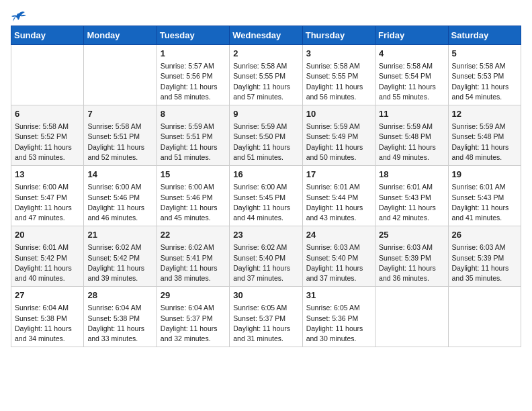 This screenshot has width=532, height=411. What do you see at coordinates (193, 324) in the screenshot?
I see `day-info: Sunrise: 6:04 AMSunset: 5:37 PMDaylight:…` at bounding box center [193, 324].